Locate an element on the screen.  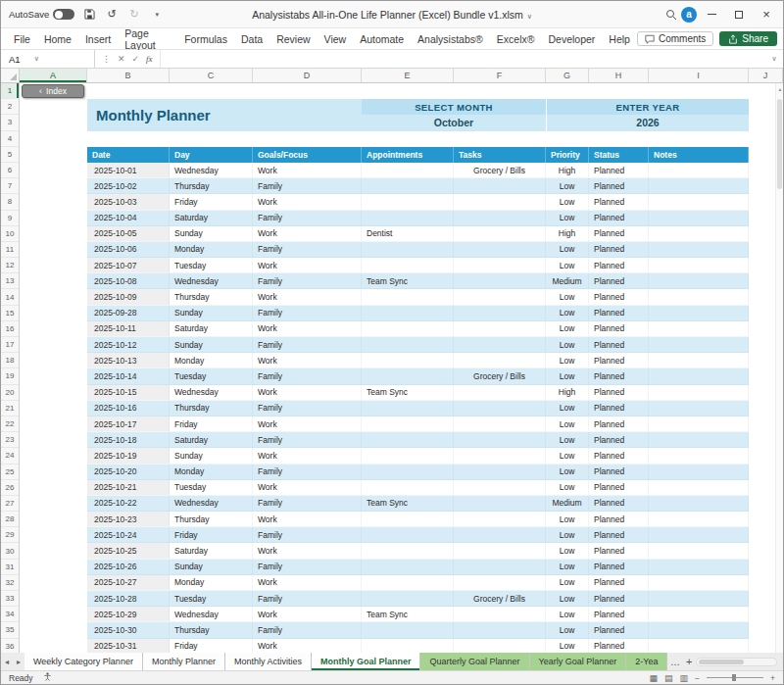
cell-date: 2025-10-03 is located at coordinates (128, 202).